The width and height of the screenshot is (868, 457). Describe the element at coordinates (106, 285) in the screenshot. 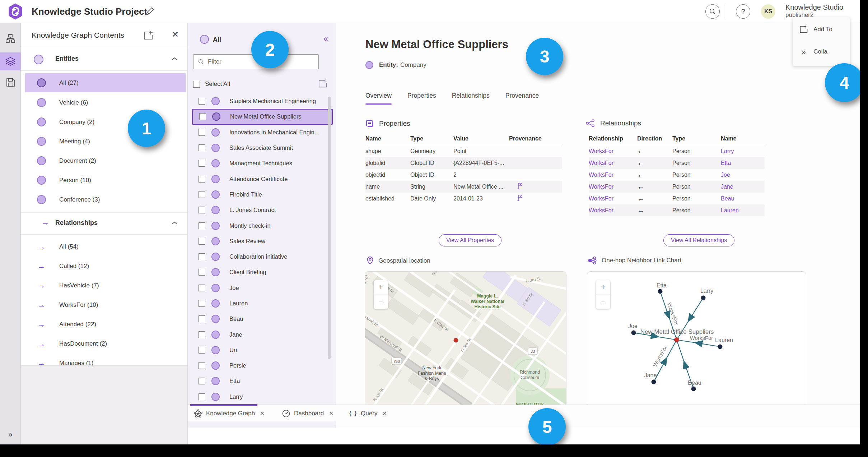

I see `relationship-type-item-hasvehicle: → HasVehicle (7)` at that location.